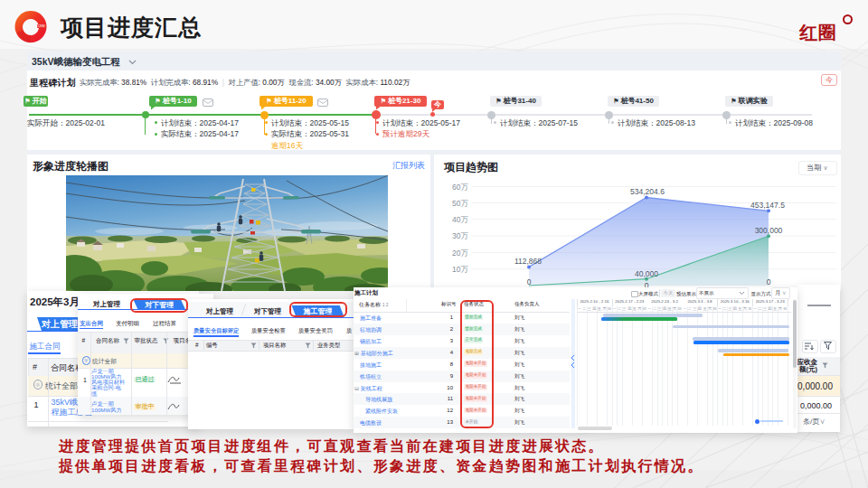  I want to click on svg-text: 453,147.5, so click(768, 205).